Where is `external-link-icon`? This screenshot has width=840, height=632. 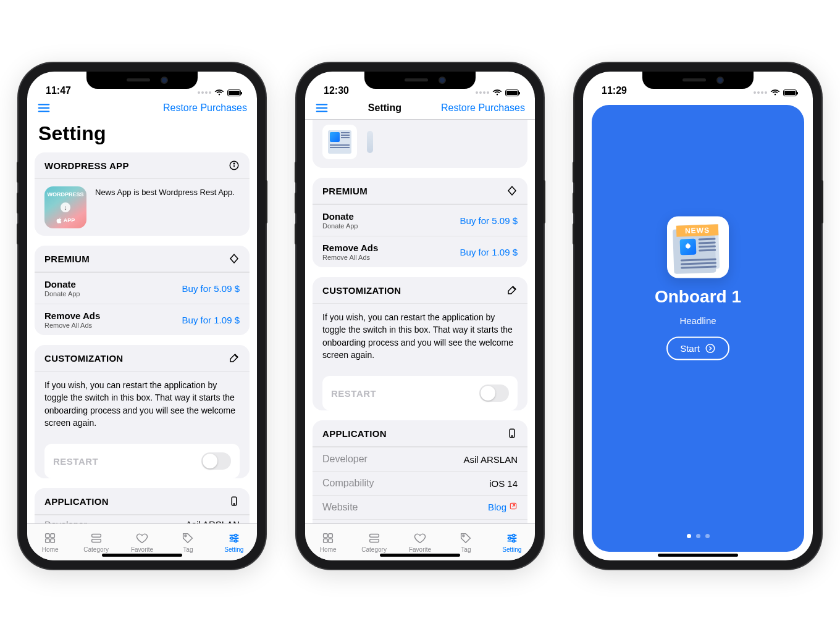
external-link-icon is located at coordinates (513, 507).